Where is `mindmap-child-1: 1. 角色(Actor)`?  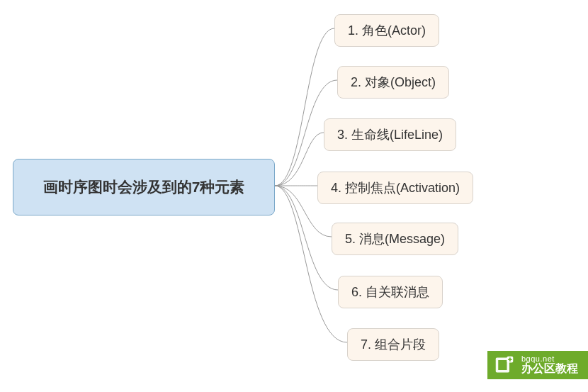 mindmap-child-1: 1. 角色(Actor) is located at coordinates (387, 30).